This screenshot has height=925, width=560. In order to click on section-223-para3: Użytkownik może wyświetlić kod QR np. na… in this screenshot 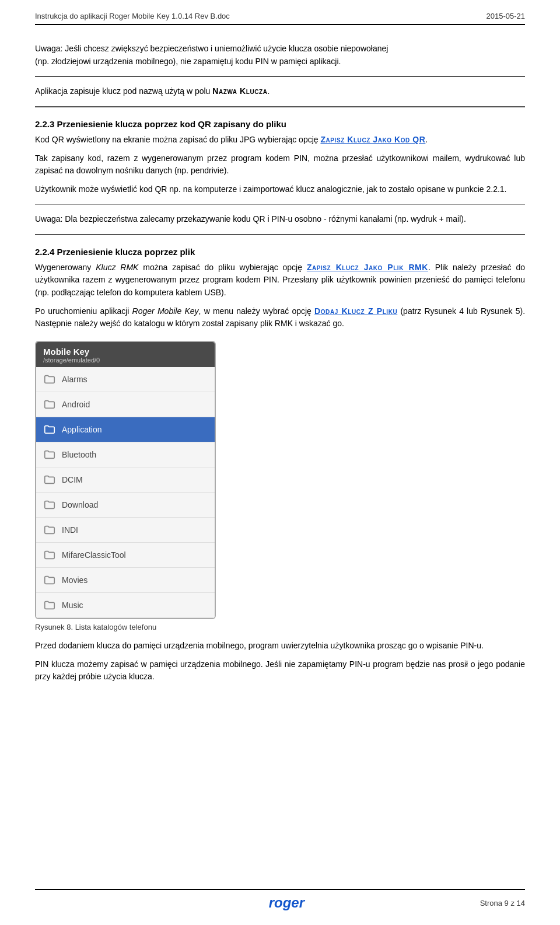, I will do `click(280, 190)`.